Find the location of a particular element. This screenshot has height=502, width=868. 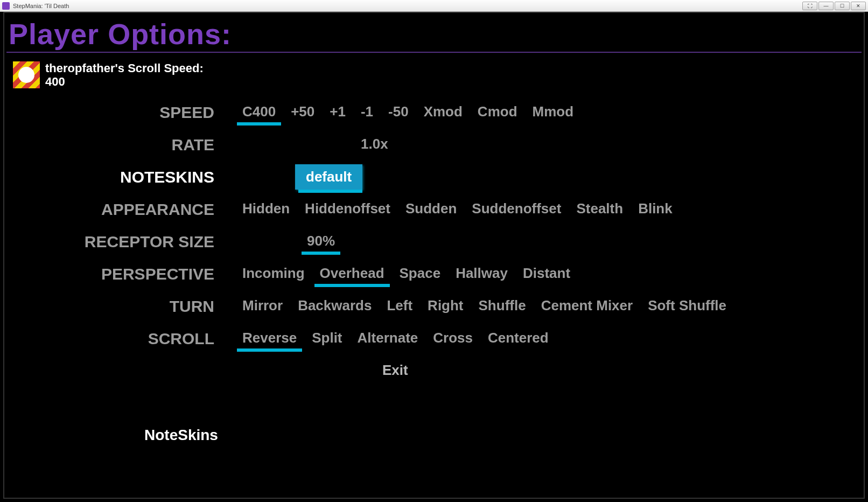

row-receptor-size: RECEPTOR SIZE 90% is located at coordinates (434, 242).